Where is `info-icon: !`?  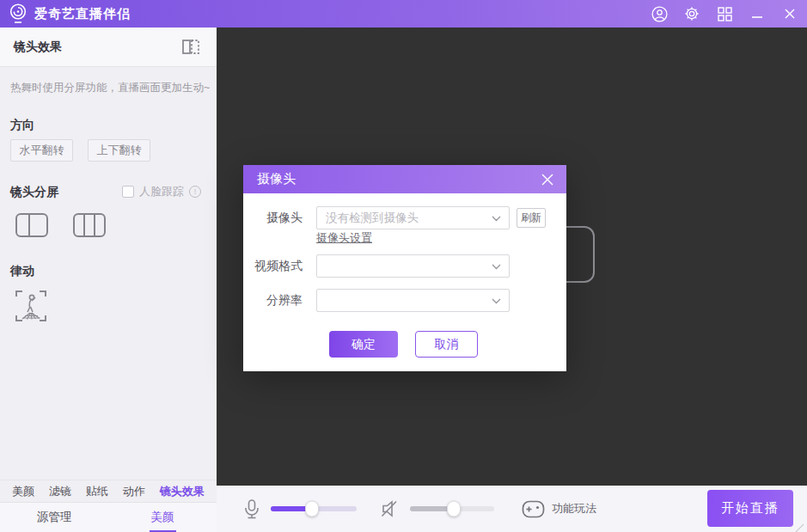 info-icon: ! is located at coordinates (195, 192).